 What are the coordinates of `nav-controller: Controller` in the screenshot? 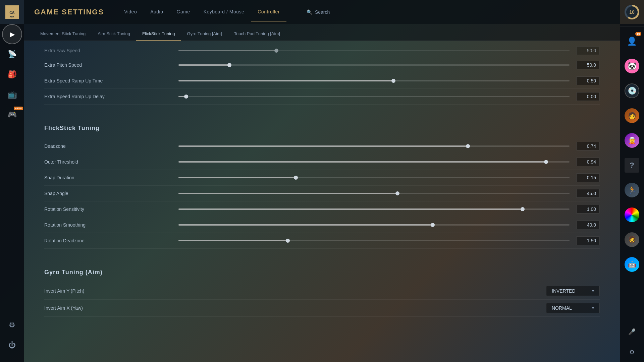 It's located at (269, 12).